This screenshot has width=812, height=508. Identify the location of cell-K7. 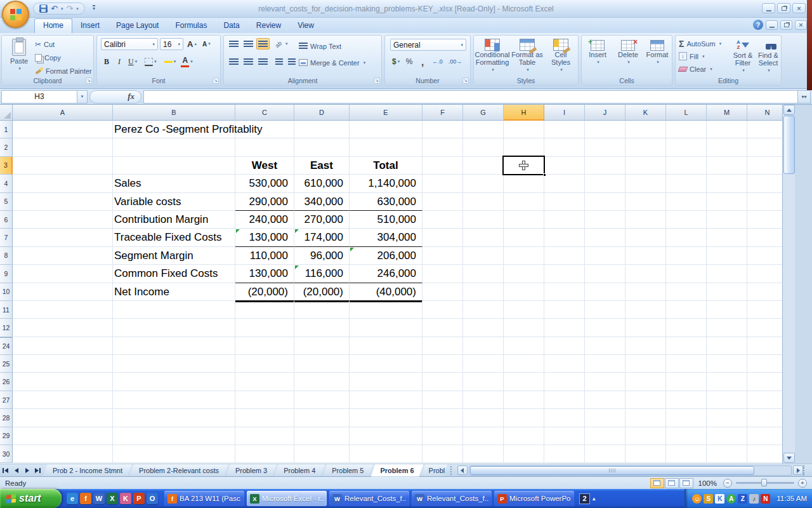
(646, 237).